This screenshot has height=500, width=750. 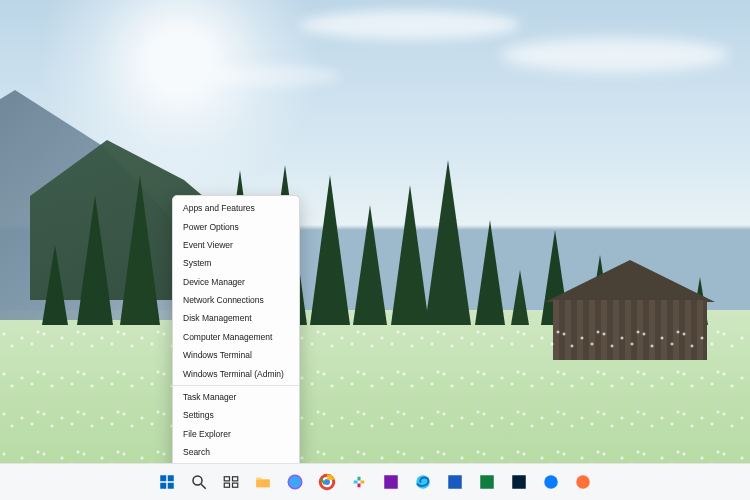 What do you see at coordinates (236, 337) in the screenshot?
I see `menu-item-computer-management: Computer Management` at bounding box center [236, 337].